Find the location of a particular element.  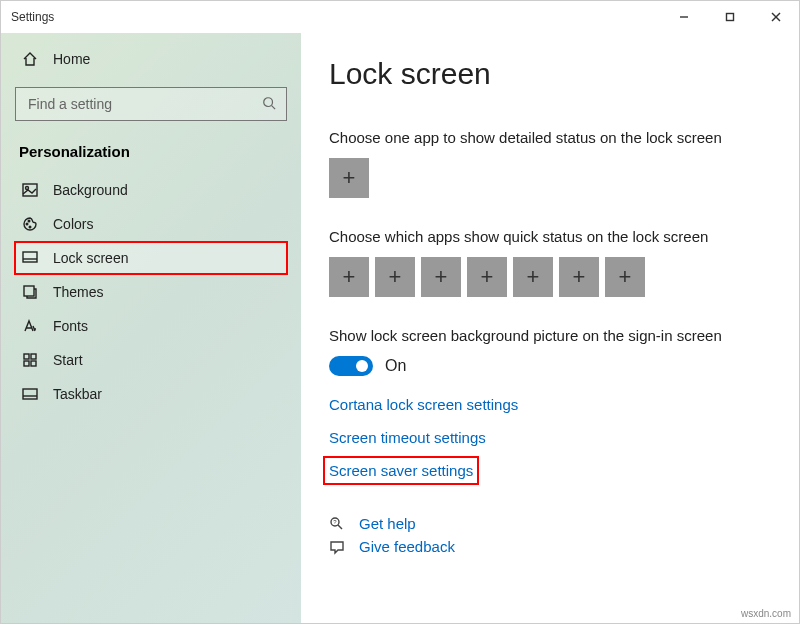

screen-saver-link: Screen saver settings is located at coordinates (401, 470).